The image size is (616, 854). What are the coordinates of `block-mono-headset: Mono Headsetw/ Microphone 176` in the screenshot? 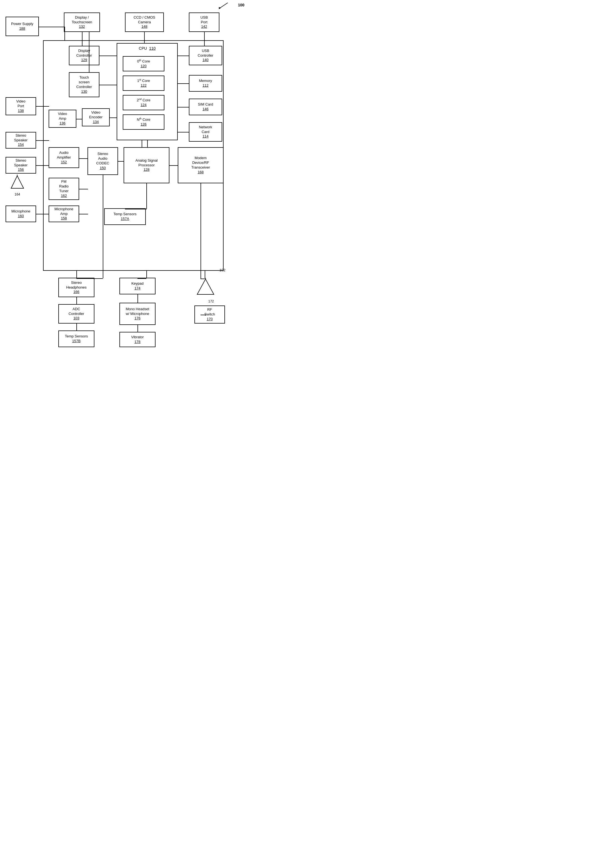 It's located at (137, 314).